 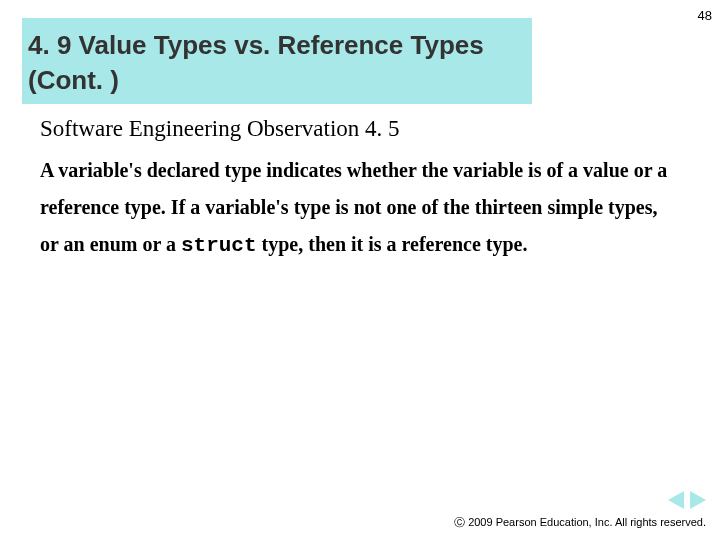 I want to click on section-title-line2: (Cont. ), so click(x=74, y=80).